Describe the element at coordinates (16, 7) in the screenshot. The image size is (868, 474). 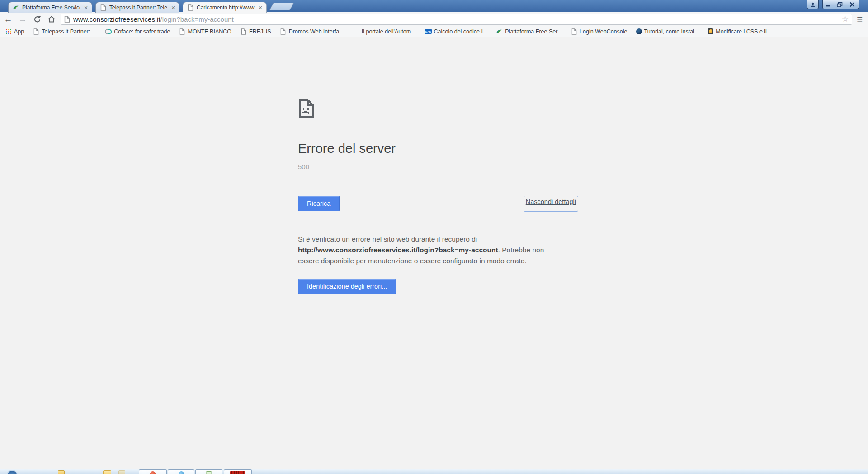
I see `swoosh-favicon-icon` at that location.